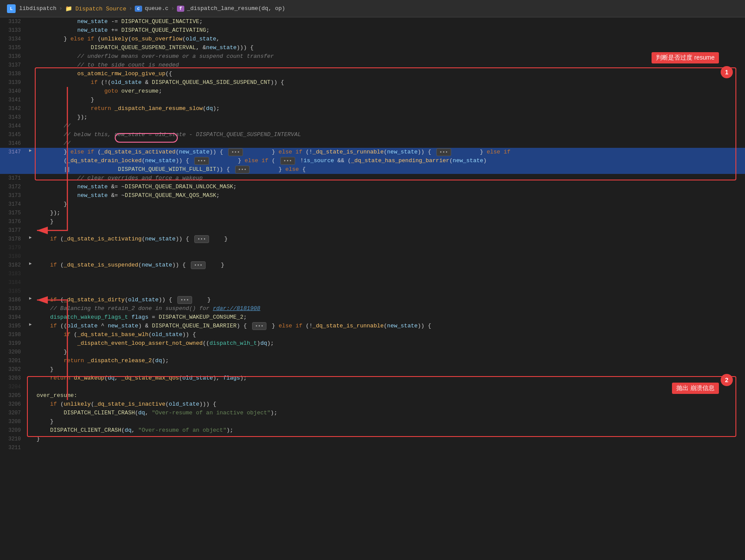  I want to click on code-line-3207: 3207 DISPATCH_CLIENT_CRASH(dq, "Over-res…, so click(372, 413).